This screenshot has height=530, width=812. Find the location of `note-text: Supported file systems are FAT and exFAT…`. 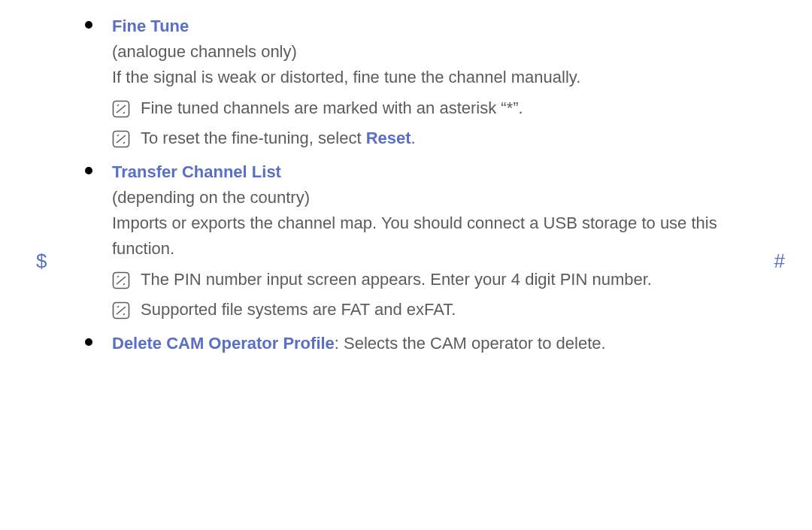

note-text: Supported file systems are FAT and exFAT… is located at coordinates (298, 310).